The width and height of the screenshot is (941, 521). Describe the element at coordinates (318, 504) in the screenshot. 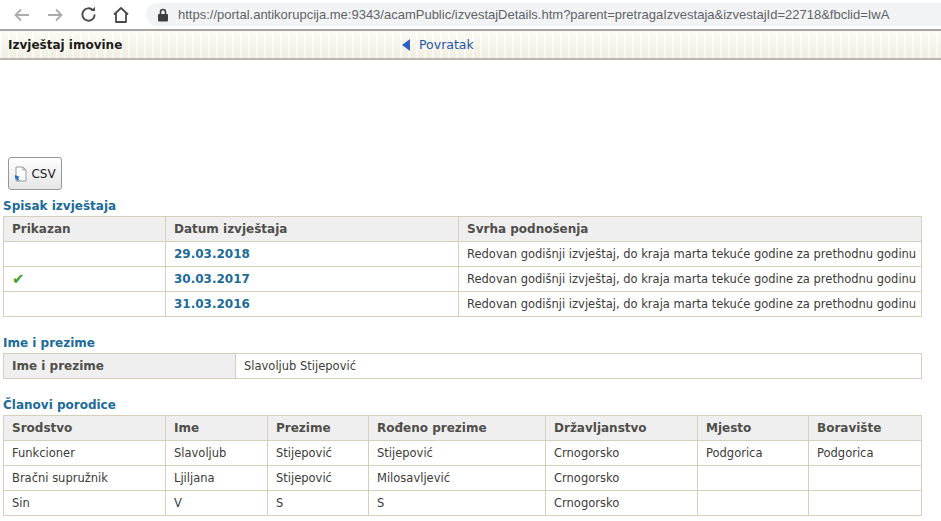

I see `cell-prezime: S` at that location.